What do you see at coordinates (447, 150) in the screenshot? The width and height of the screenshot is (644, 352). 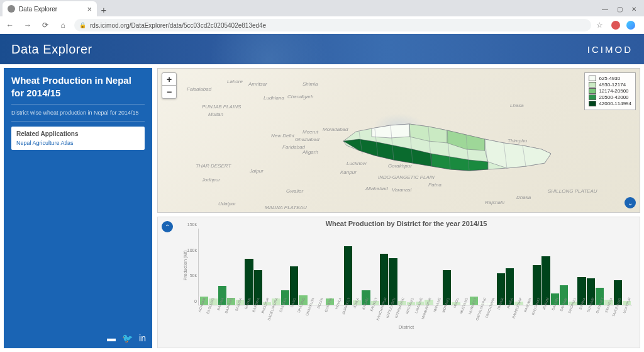 I see `nepal-choropleth` at bounding box center [447, 150].